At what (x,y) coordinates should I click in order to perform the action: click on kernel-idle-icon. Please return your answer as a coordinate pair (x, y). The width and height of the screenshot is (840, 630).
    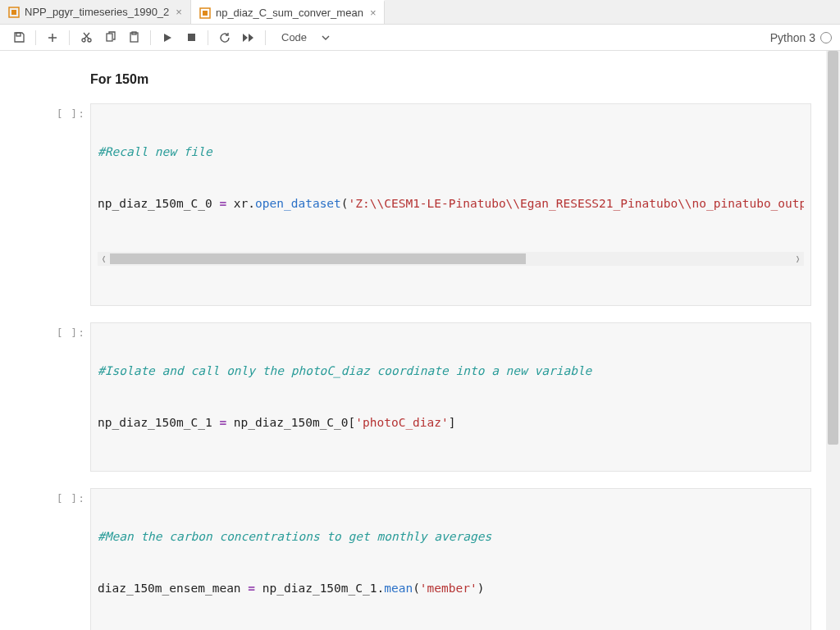
    Looking at the image, I should click on (826, 38).